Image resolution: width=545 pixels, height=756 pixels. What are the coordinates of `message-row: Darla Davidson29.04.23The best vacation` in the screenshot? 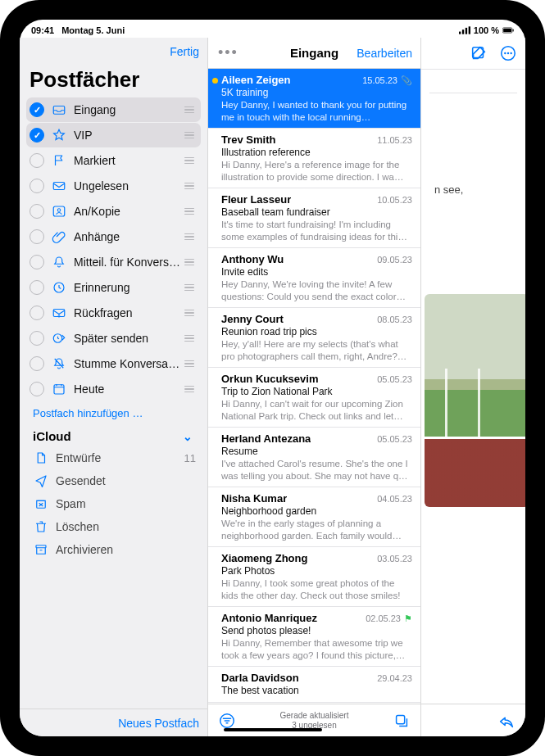 It's located at (315, 685).